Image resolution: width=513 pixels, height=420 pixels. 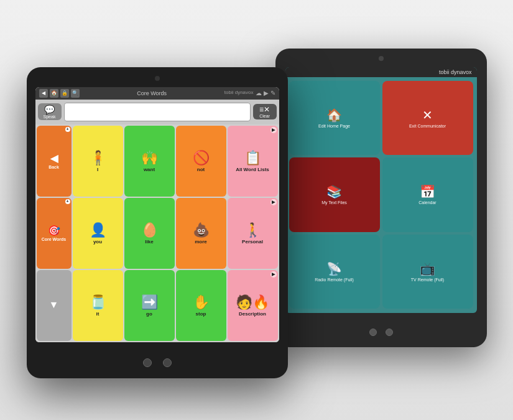 What do you see at coordinates (50, 112) in the screenshot?
I see `speak-button: 💬 Speak` at bounding box center [50, 112].